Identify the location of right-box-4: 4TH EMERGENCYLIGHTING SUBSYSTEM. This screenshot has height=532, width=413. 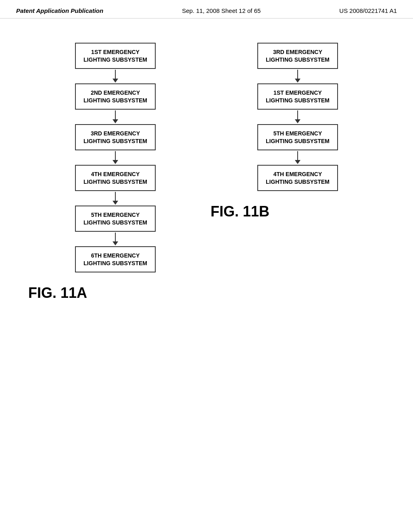
(298, 178).